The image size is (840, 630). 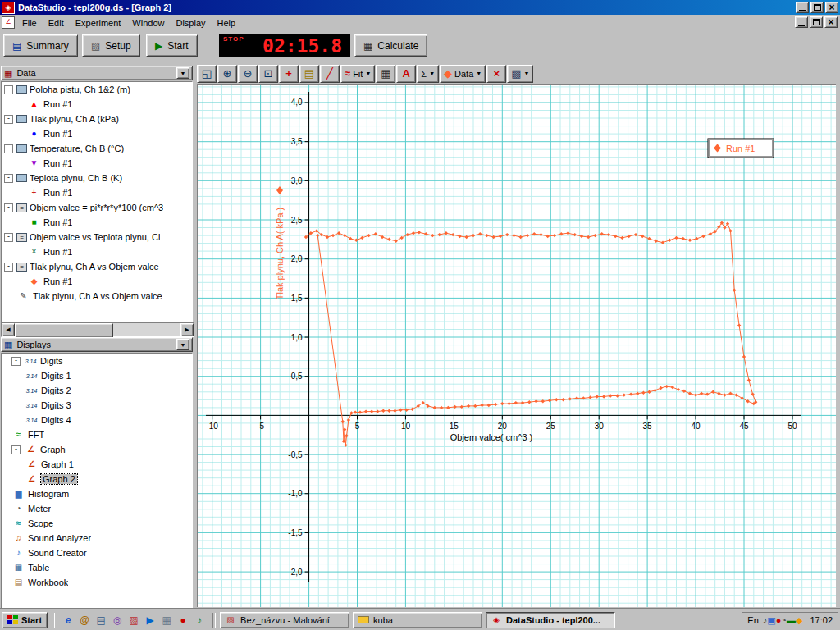 What do you see at coordinates (97, 568) in the screenshot?
I see `display-tree-item: ▦Table` at bounding box center [97, 568].